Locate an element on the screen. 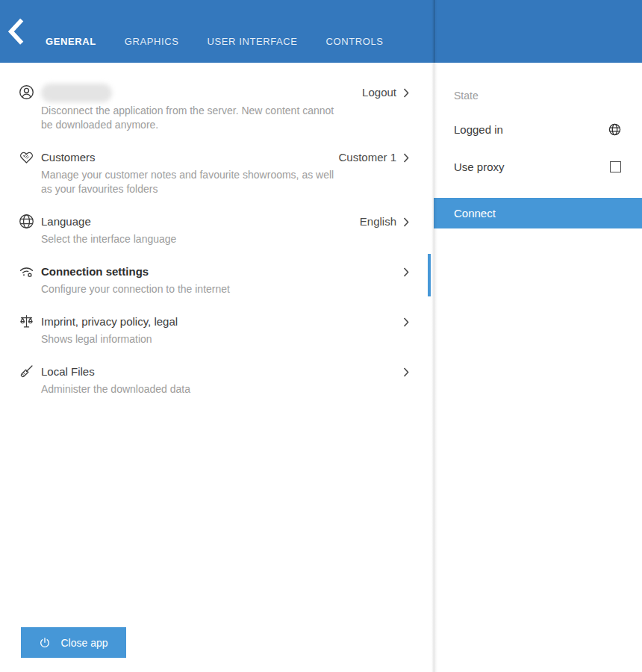  row-subtitle: Administer the downloaded data is located at coordinates (190, 390).